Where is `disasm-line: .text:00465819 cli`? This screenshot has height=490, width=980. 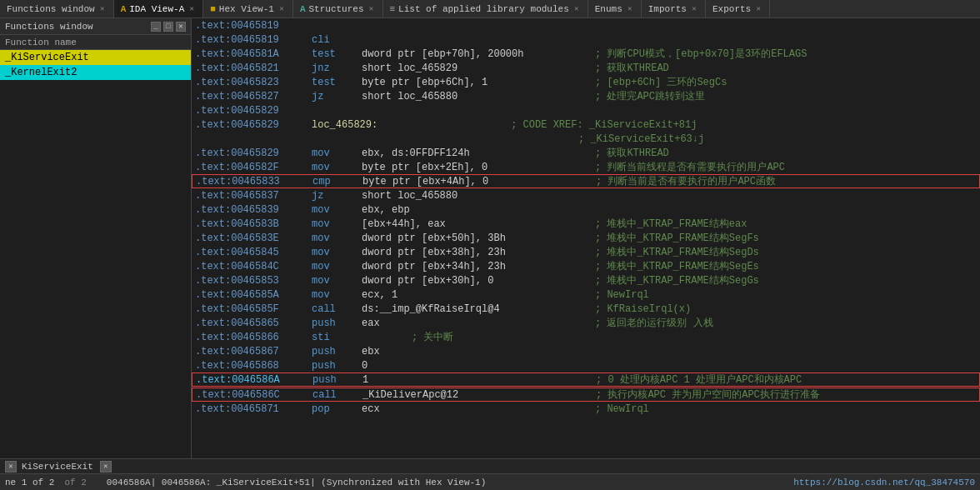 disasm-line: .text:00465819 cli is located at coordinates (586, 40).